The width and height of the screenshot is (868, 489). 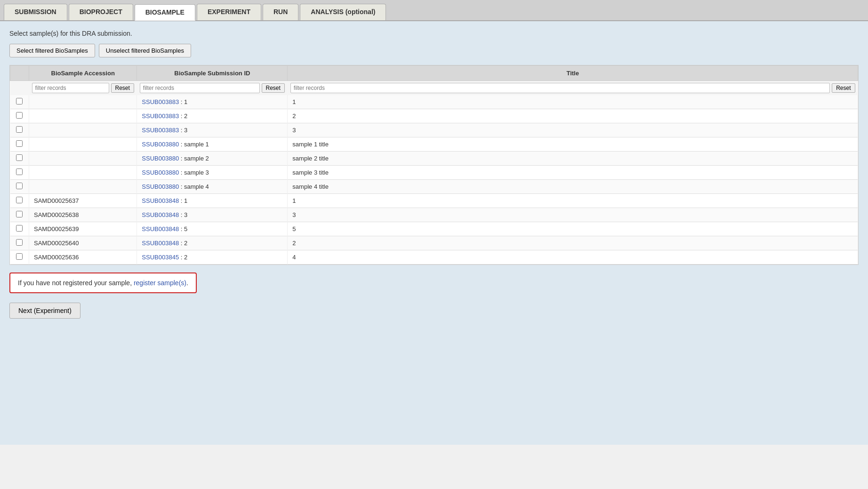 What do you see at coordinates (20, 88) in the screenshot?
I see `filter-cell-empty` at bounding box center [20, 88].